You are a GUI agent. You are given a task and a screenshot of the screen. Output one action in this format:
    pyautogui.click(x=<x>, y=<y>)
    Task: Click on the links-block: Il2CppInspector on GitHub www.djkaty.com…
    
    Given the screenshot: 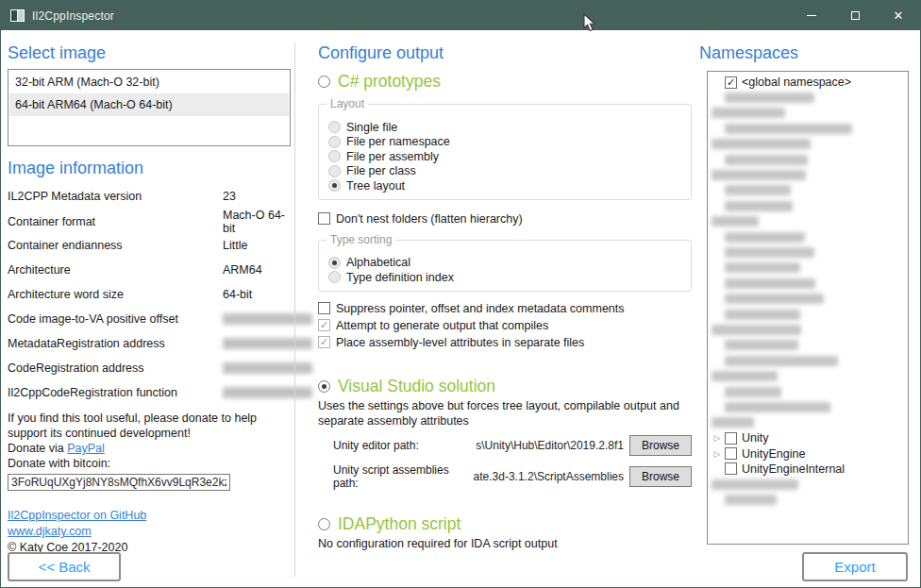 What is the action you would take?
    pyautogui.click(x=149, y=532)
    